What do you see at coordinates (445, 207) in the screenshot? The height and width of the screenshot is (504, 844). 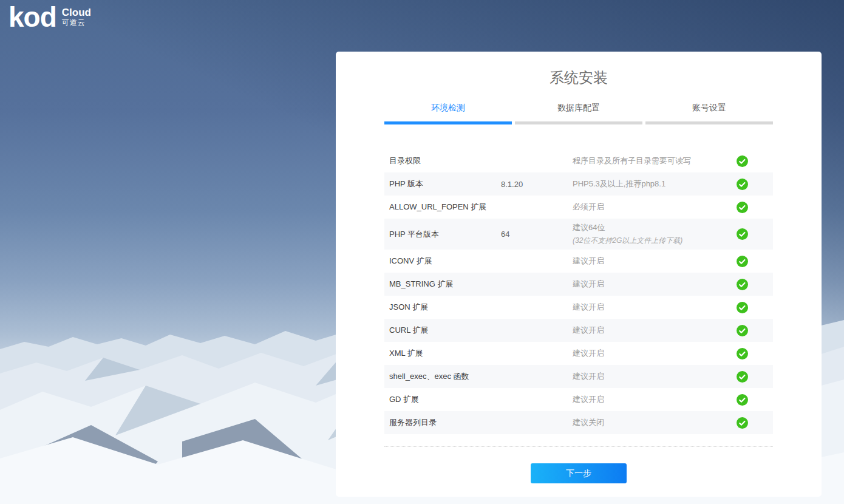 I see `check-name: ALLOW_URL_FOPEN 扩展` at bounding box center [445, 207].